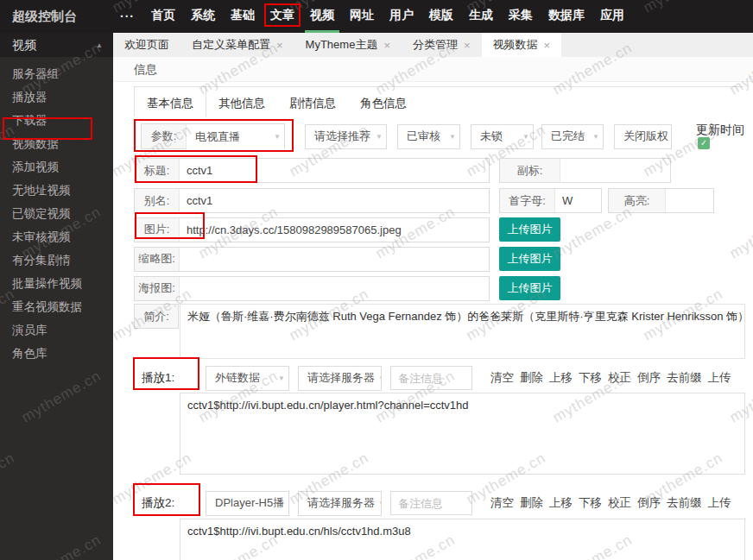  What do you see at coordinates (522, 45) in the screenshot?
I see `window-tab-video-data: 视频数据 ×` at bounding box center [522, 45].